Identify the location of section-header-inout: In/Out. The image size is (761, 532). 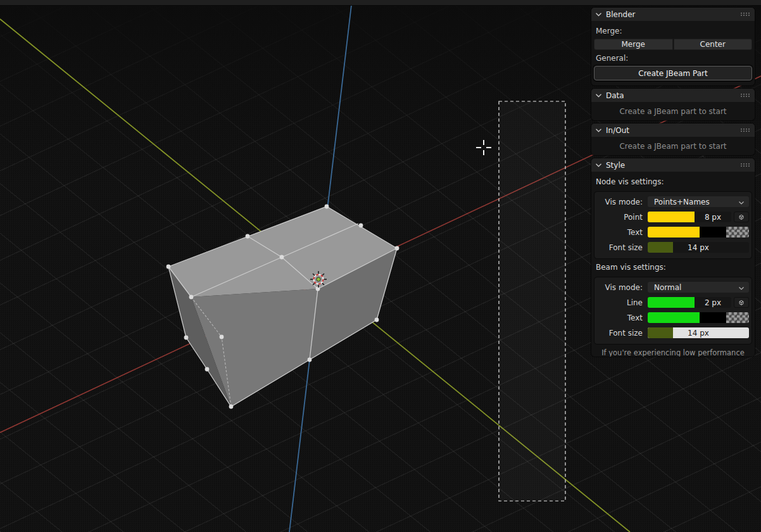
(673, 130).